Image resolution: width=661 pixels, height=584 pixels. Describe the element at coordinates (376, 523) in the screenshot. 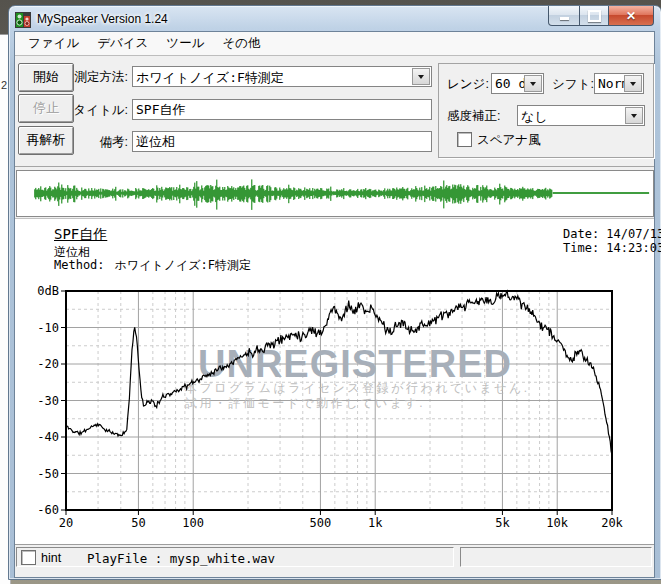

I see `x-tick-label: 1k` at that location.